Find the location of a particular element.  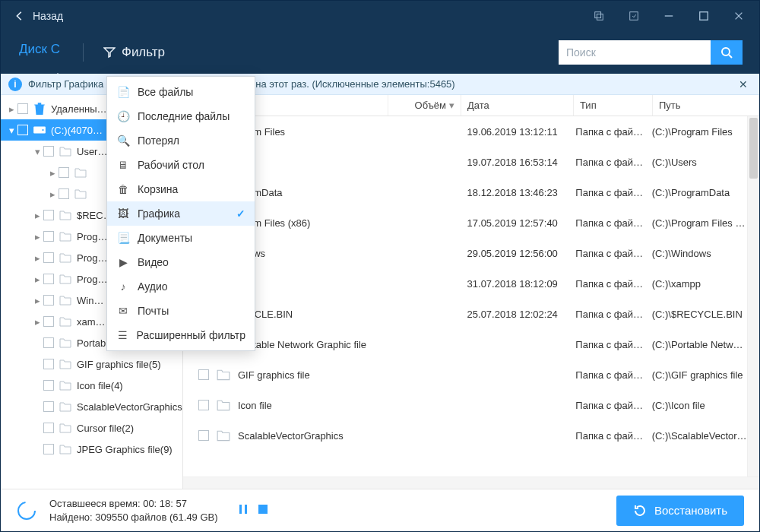

restore-button: Восстановить is located at coordinates (680, 511).